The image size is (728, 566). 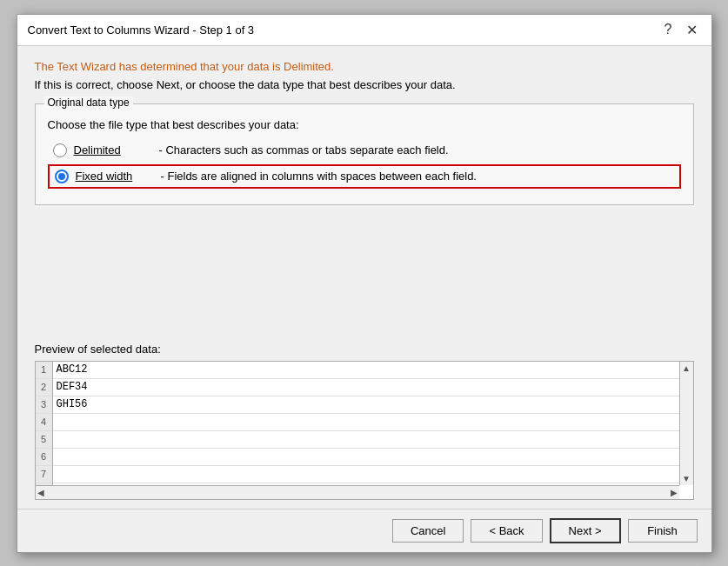 What do you see at coordinates (113, 150) in the screenshot?
I see `delimited-label: Delimited` at bounding box center [113, 150].